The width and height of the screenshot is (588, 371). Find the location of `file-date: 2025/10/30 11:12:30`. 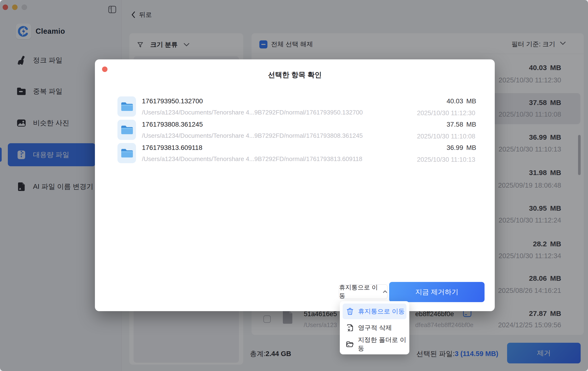

file-date: 2025/10/30 11:12:30 is located at coordinates (446, 113).